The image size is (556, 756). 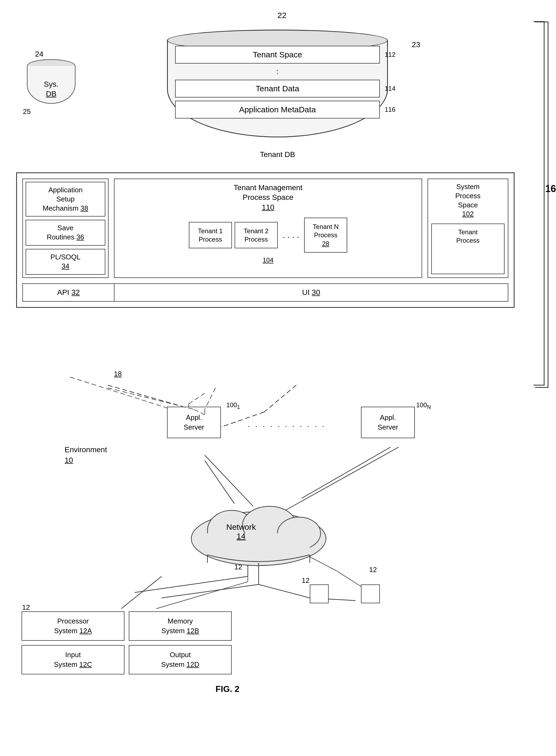 What do you see at coordinates (65, 262) in the screenshot?
I see `pl-soql: PL/SOQL34` at bounding box center [65, 262].